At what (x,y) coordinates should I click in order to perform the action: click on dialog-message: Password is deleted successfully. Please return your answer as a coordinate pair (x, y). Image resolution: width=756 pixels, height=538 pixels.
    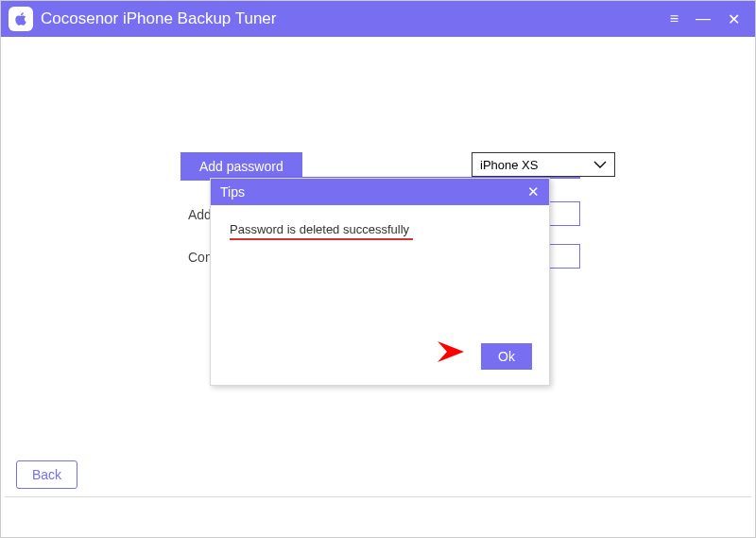
    Looking at the image, I should click on (321, 231).